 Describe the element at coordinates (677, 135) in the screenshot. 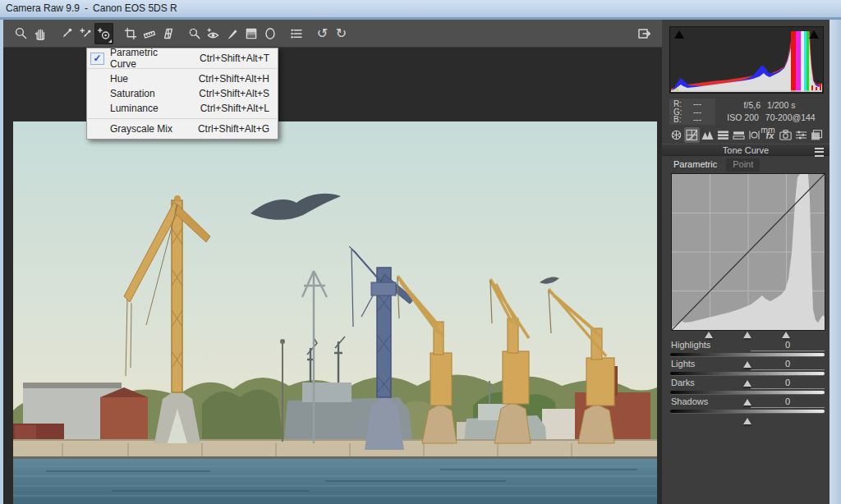

I see `tab-basic` at that location.